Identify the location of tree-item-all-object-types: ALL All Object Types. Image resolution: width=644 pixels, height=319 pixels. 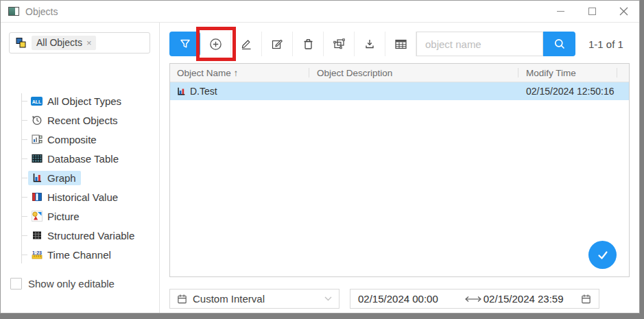
(80, 101).